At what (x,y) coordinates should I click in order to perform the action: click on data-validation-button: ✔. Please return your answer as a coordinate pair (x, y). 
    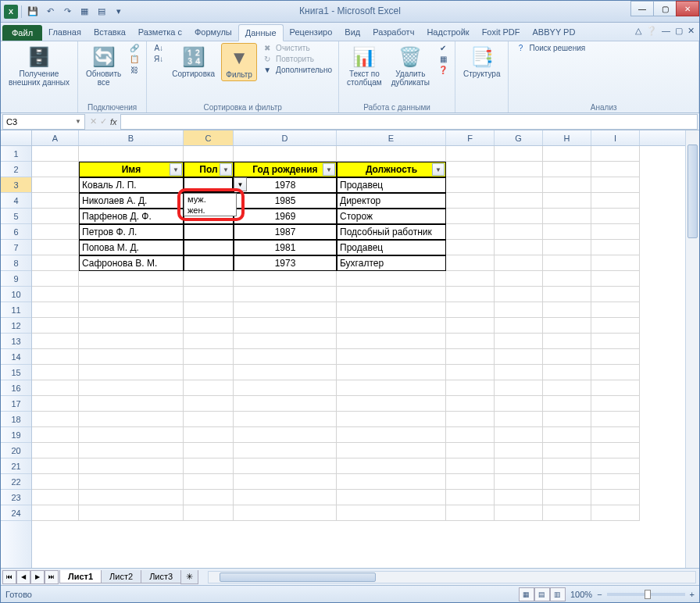
    Looking at the image, I should click on (443, 48).